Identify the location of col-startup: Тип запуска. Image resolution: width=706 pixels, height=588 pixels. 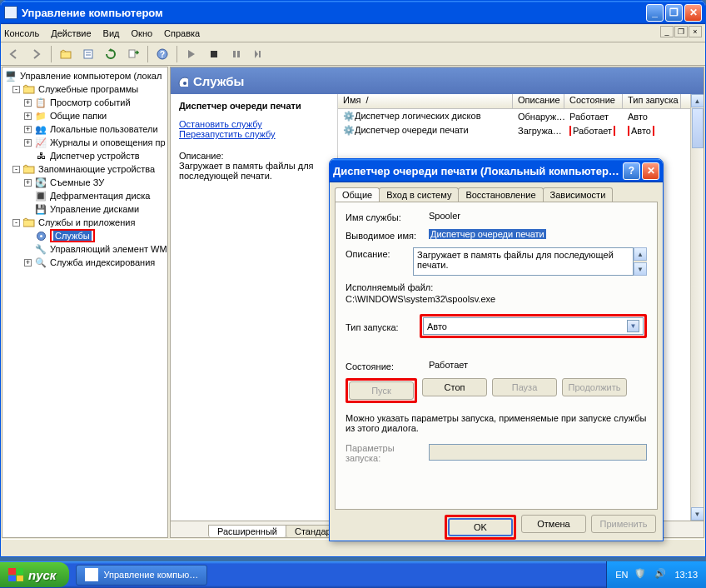
(652, 102).